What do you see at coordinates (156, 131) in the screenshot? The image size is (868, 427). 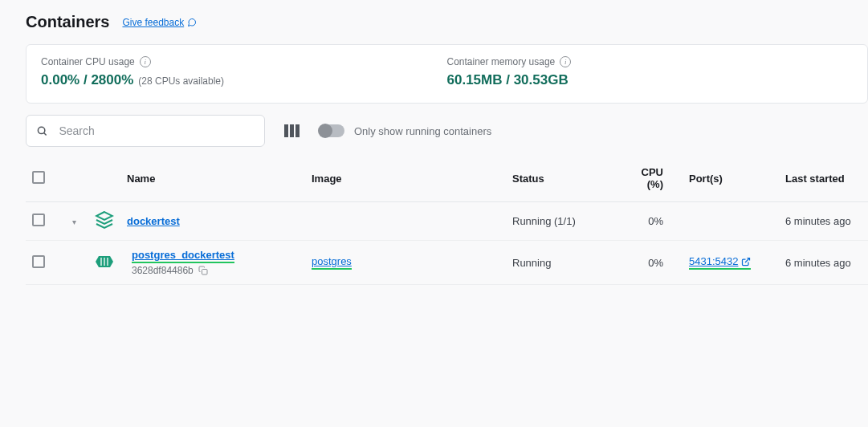 I see `search-input` at bounding box center [156, 131].